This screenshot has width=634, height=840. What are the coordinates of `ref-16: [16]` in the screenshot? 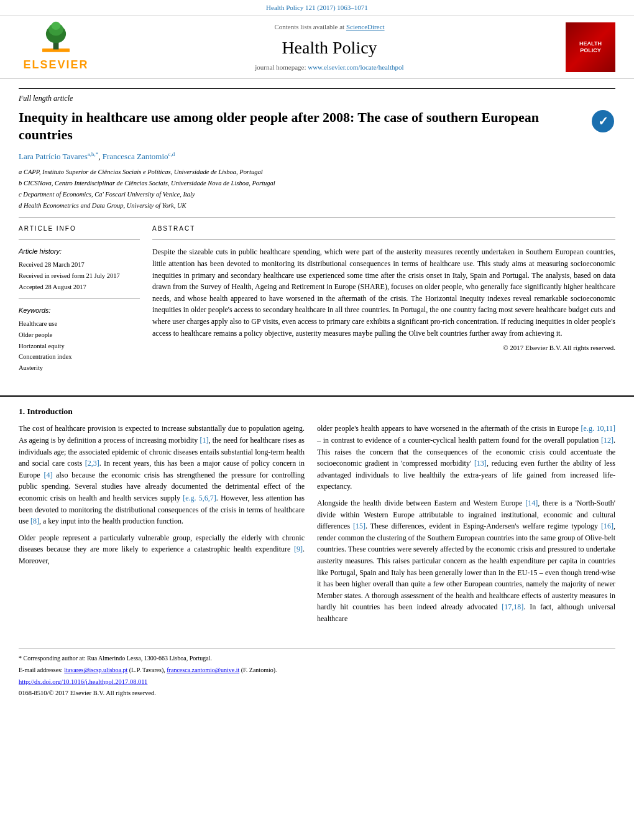 It's located at (607, 526).